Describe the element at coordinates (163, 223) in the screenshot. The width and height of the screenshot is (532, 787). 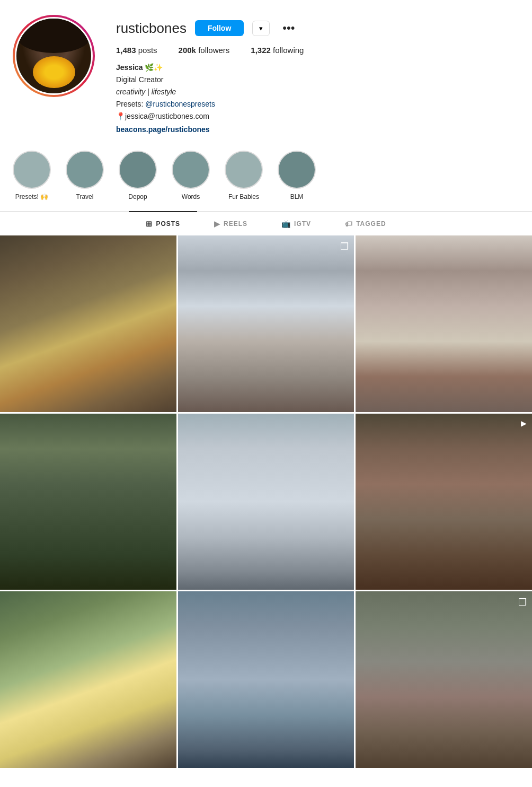
I see `tab-posts: ⊞POSTS` at that location.